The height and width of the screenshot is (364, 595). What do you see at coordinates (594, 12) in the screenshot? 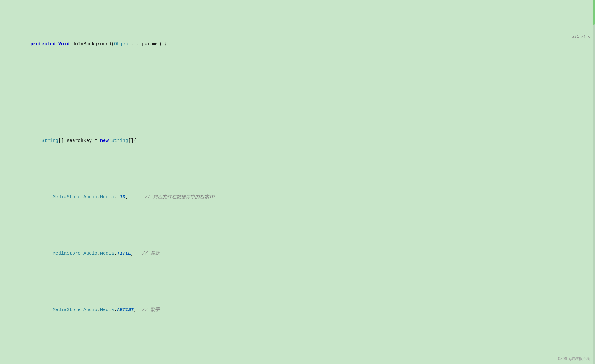
I see `scrollbar-thumb` at bounding box center [594, 12].